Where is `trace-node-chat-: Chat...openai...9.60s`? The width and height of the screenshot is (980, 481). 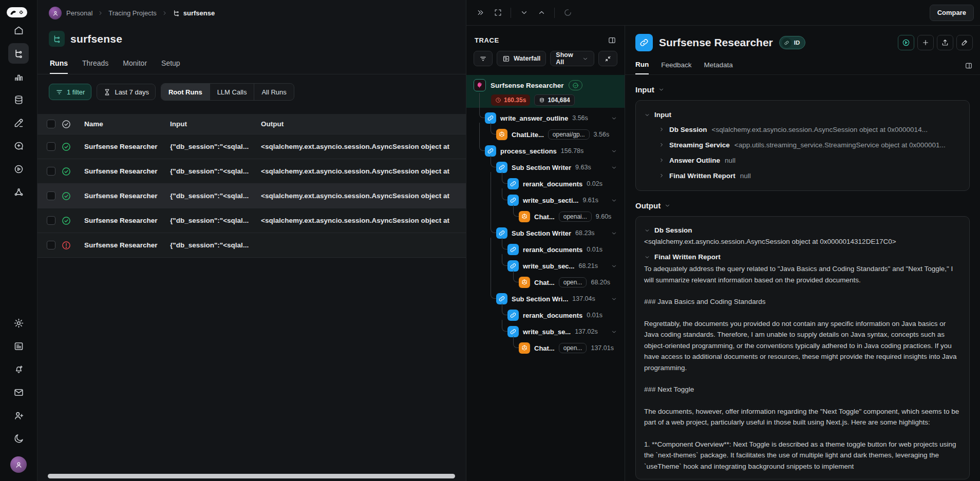
trace-node-chat-: Chat...openai...9.60s is located at coordinates (545, 217).